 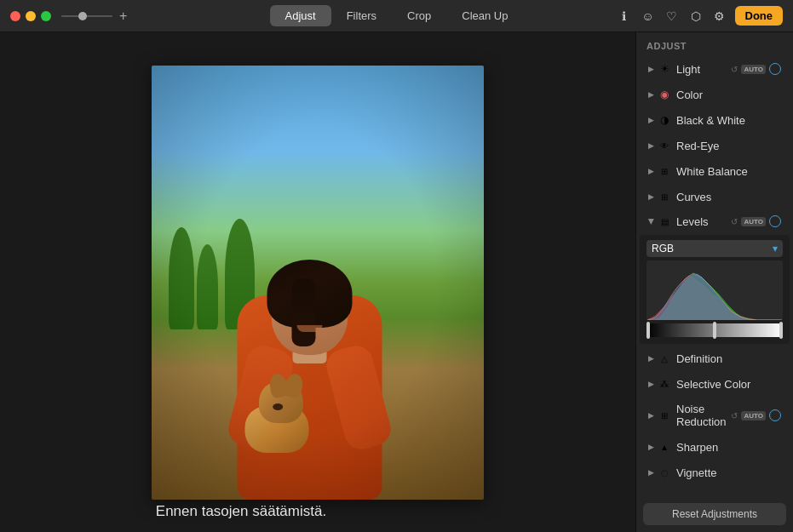 What do you see at coordinates (664, 94) in the screenshot?
I see `color-icon: ◉` at bounding box center [664, 94].